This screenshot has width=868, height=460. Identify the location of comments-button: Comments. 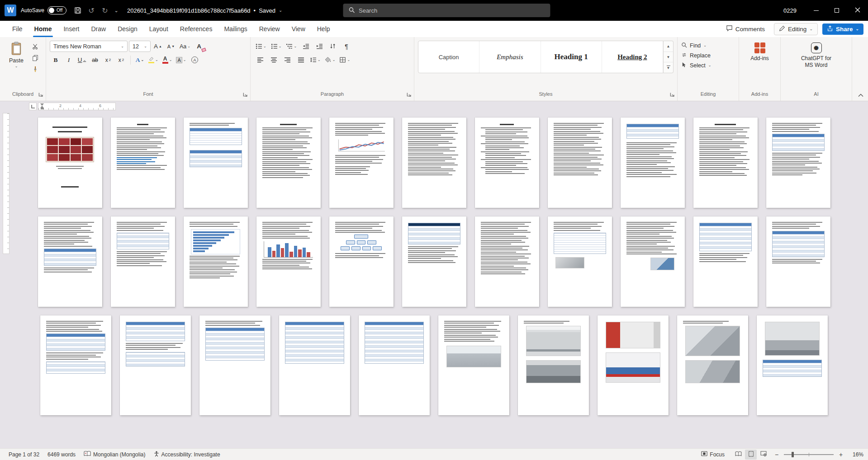
(745, 29).